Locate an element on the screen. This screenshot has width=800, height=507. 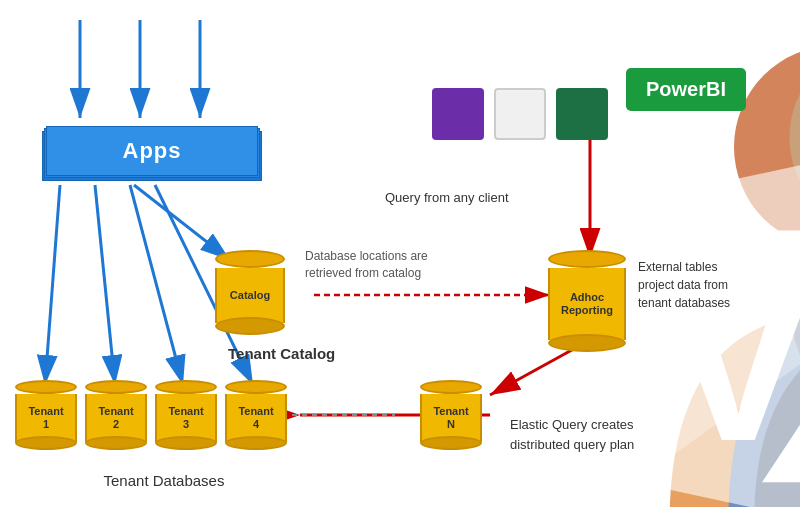
tenant3-label: Tenant3 is located at coordinates (186, 418).